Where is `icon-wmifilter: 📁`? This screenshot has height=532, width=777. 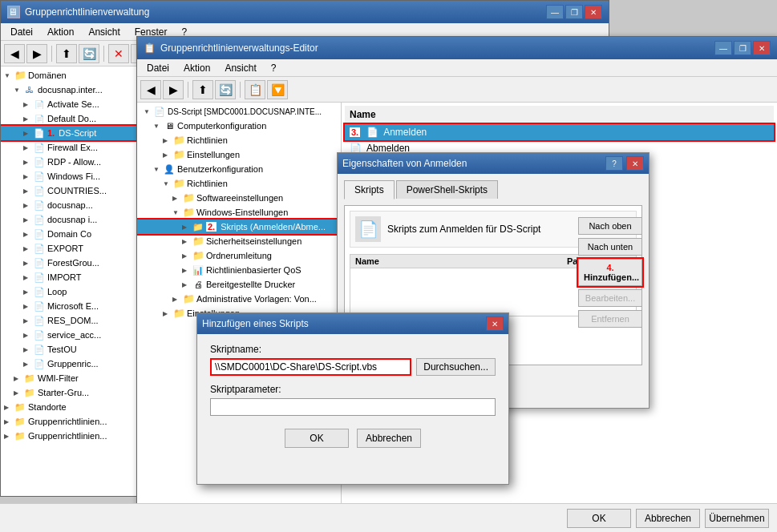
icon-wmifilter: 📁 is located at coordinates (30, 378).